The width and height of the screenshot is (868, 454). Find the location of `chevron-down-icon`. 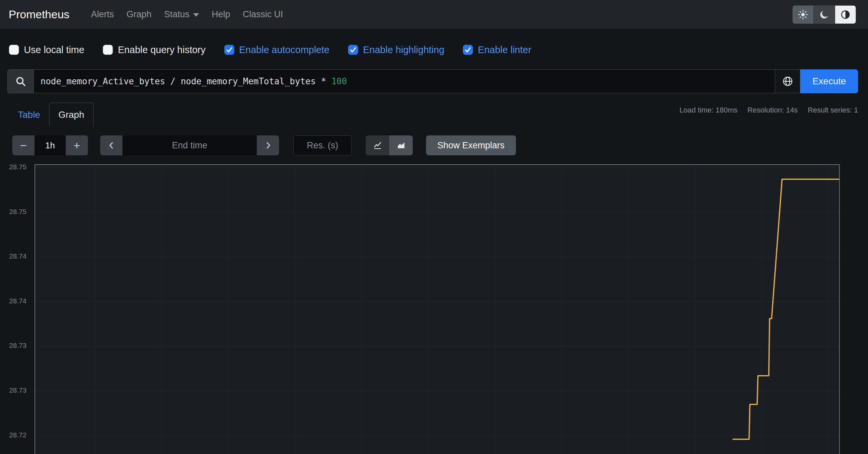

chevron-down-icon is located at coordinates (196, 15).